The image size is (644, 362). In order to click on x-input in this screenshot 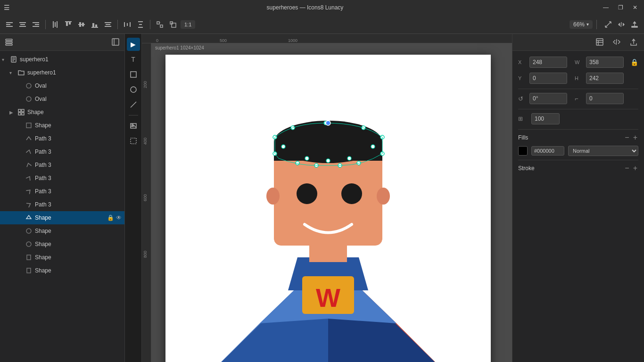, I will do `click(548, 62)`.